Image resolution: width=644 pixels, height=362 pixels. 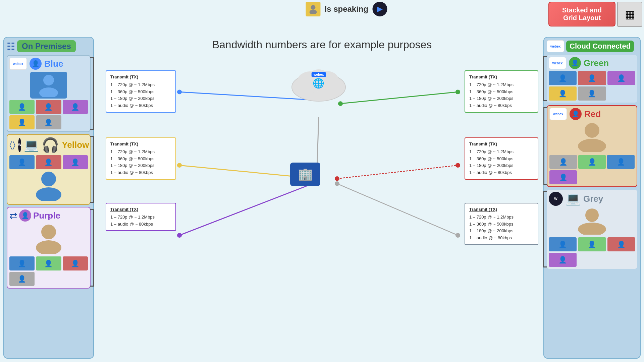 I want to click on purple-avatar: 👤, so click(x=25, y=216).